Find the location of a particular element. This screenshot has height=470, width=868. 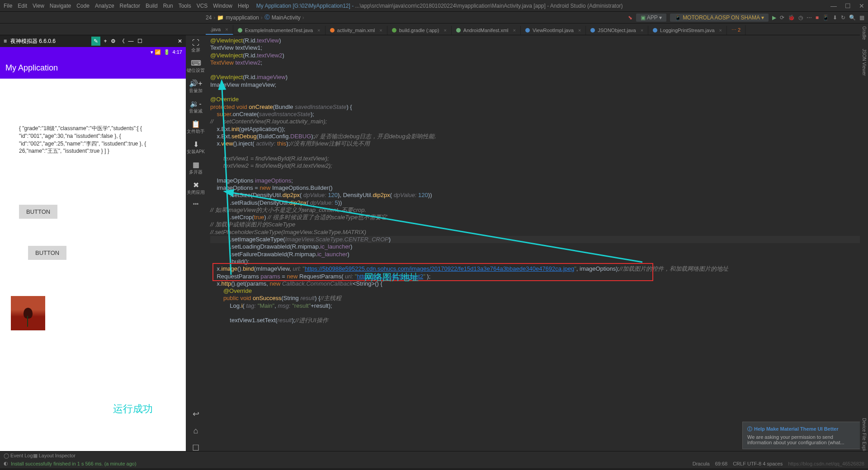

more-icon: ••• is located at coordinates (196, 204).